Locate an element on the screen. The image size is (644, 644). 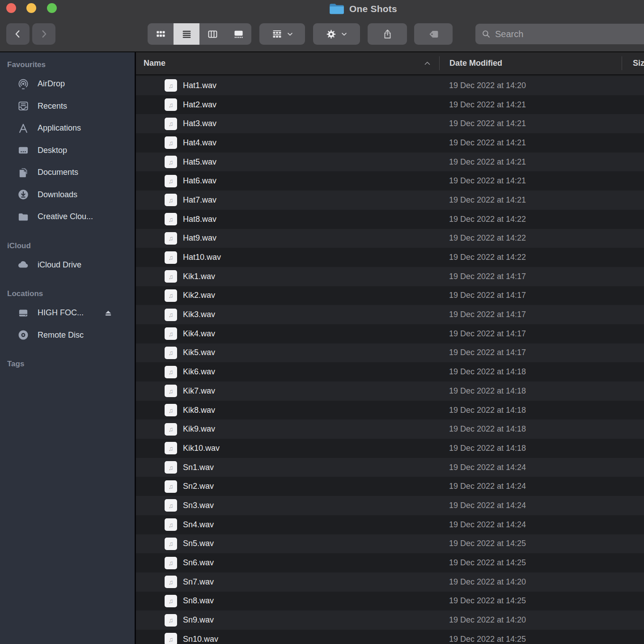
table-row: ♫Sn8.wav19 Dec 2022 at 14:25 is located at coordinates (390, 601).